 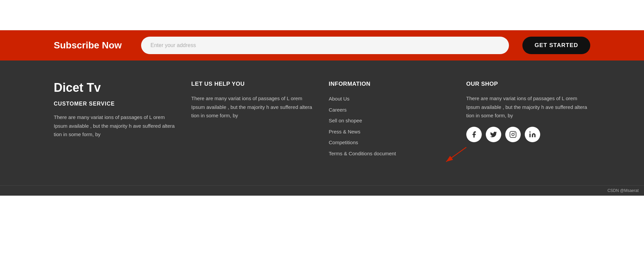 What do you see at coordinates (345, 120) in the screenshot?
I see `sell-link: Sell on shopee` at bounding box center [345, 120].